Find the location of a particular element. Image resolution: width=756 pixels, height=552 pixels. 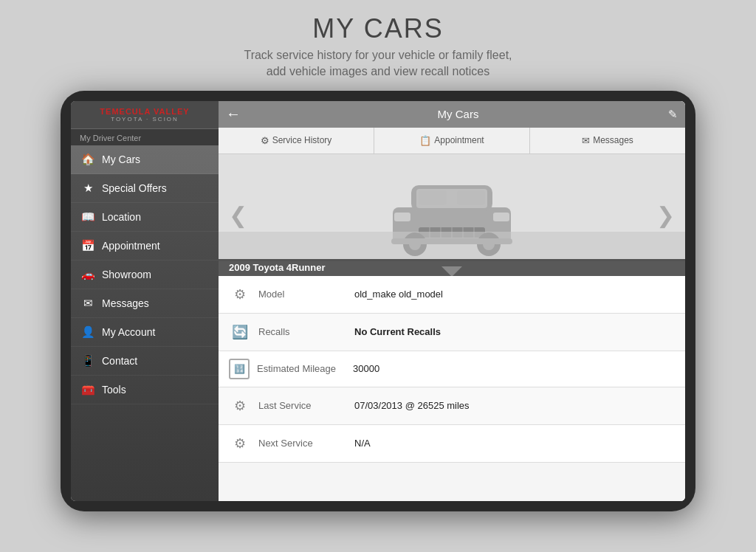

sidebar-label-contact: Contact is located at coordinates (120, 361).